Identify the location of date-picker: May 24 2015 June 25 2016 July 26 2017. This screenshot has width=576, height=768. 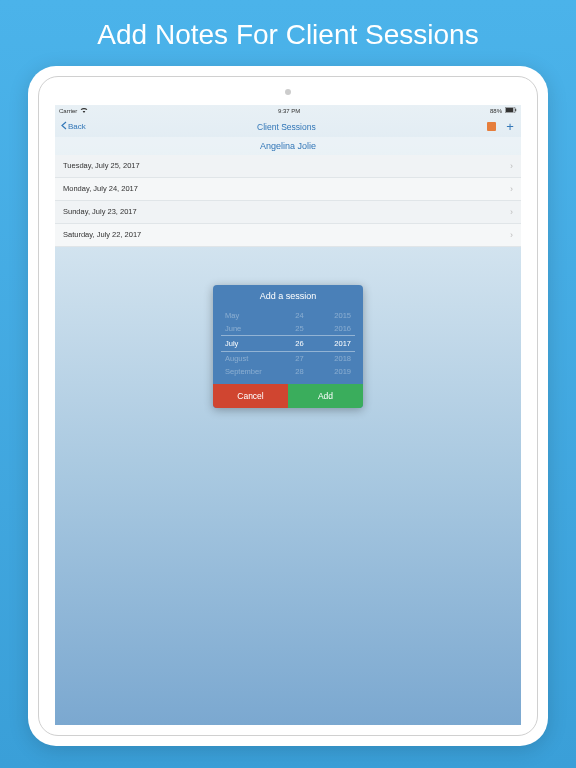
(288, 346).